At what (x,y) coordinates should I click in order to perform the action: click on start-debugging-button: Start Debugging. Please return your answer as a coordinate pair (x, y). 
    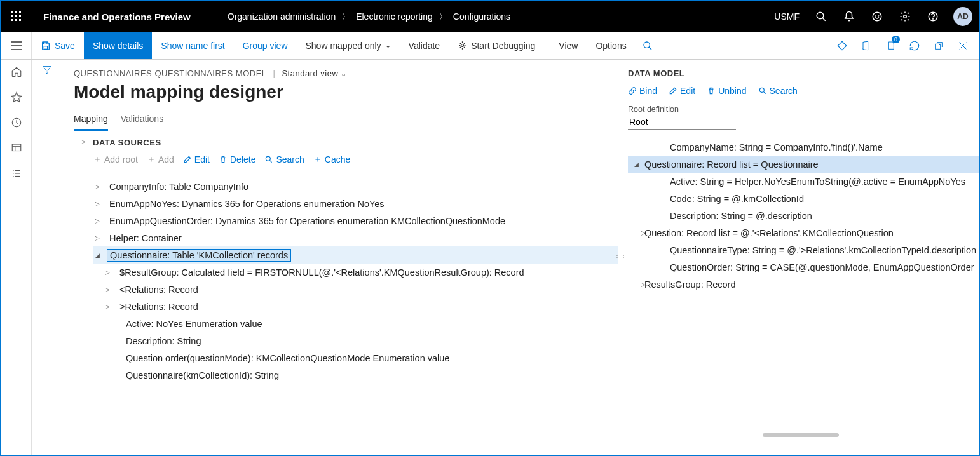
    Looking at the image, I should click on (496, 46).